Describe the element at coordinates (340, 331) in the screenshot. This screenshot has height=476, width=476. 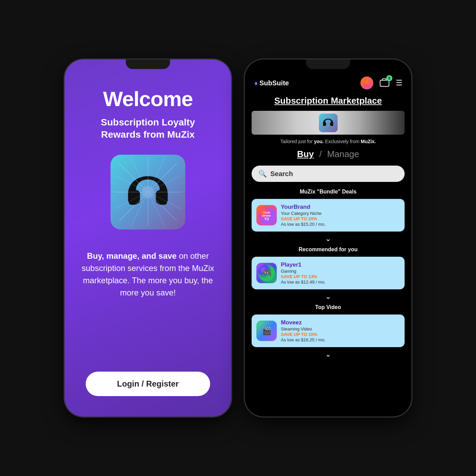
I see `moveez-info: Moveez Steaming Video SAVE UP TO 10% As …` at that location.